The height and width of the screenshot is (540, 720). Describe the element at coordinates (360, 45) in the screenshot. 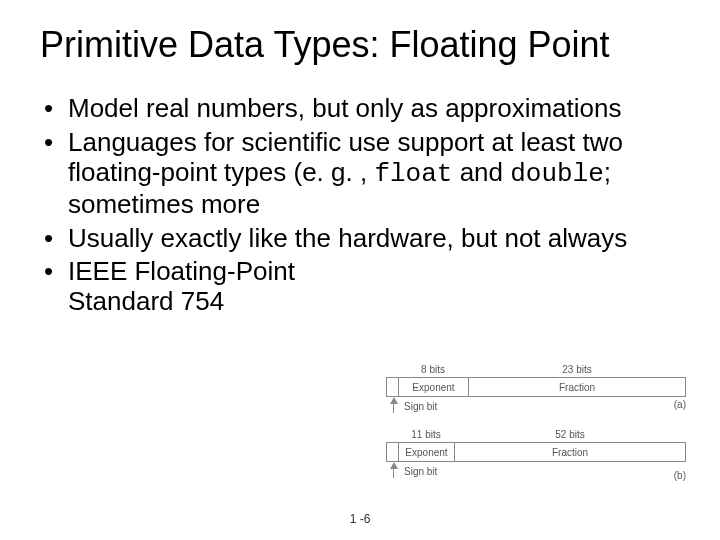

I see `slide-title: Primitive Data Types: Floating Point` at that location.